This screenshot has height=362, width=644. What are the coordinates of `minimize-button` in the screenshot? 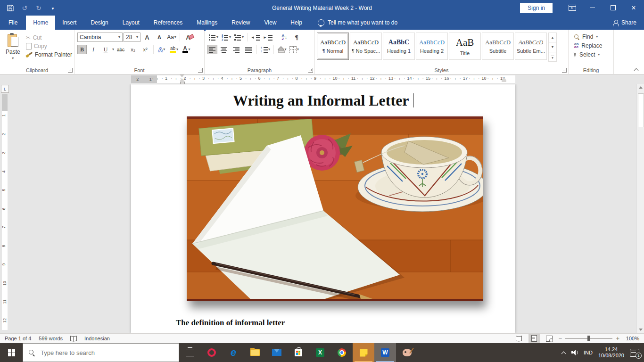 It's located at (592, 8).